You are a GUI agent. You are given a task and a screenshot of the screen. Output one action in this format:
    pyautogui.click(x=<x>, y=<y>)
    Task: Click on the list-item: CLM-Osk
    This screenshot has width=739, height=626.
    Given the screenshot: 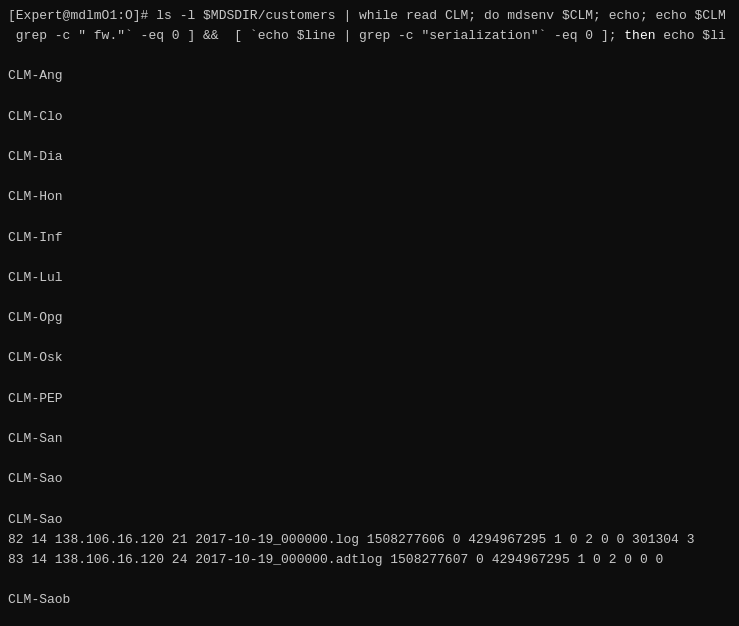 What is the action you would take?
    pyautogui.click(x=370, y=358)
    